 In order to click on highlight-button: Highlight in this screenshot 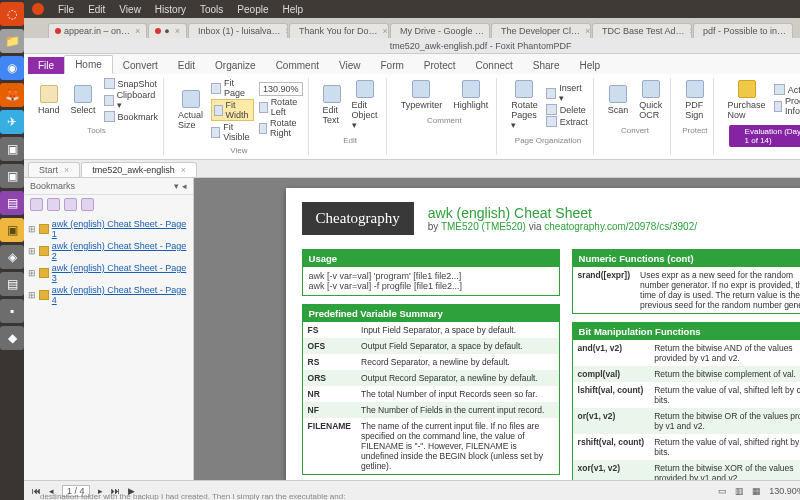, I will do `click(470, 95)`.